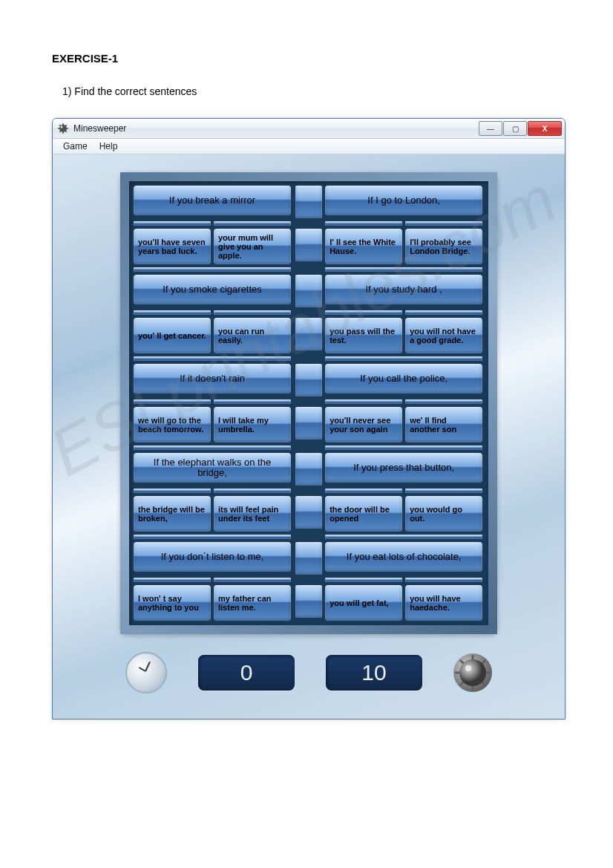 This screenshot has height=868, width=613. Describe the element at coordinates (545, 128) in the screenshot. I see `close-button: X` at that location.